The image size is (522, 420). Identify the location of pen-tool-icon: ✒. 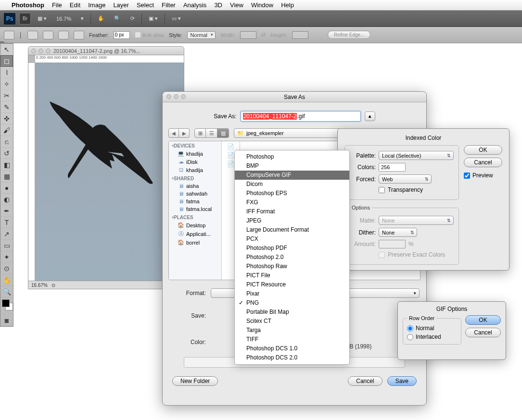
(7, 211).